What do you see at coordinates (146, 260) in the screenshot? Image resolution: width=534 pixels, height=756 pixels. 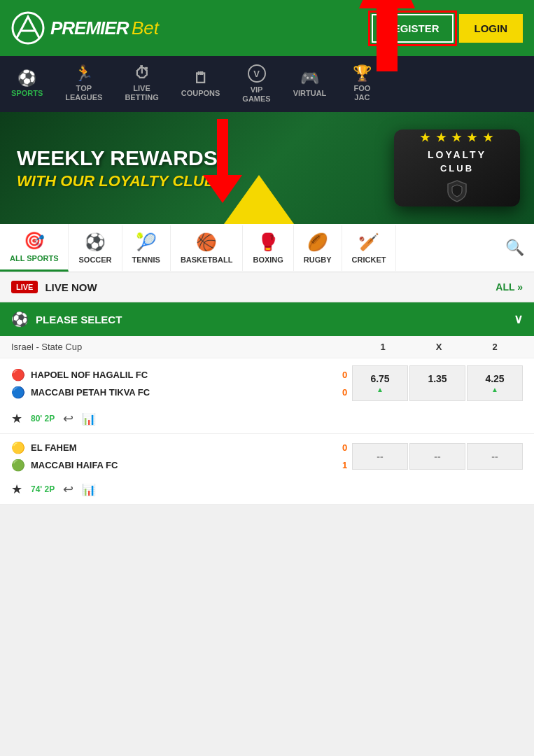 I see `tennis-label: TENNIS` at bounding box center [146, 260].